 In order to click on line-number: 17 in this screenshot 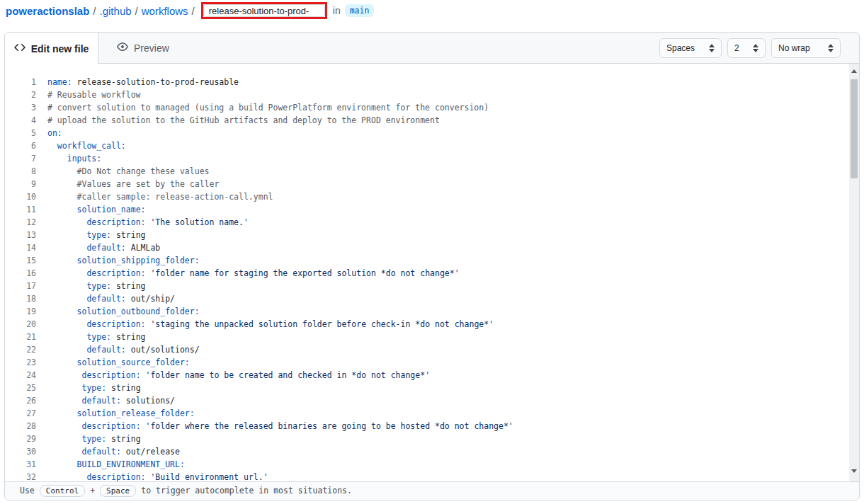, I will do `click(21, 286)`.